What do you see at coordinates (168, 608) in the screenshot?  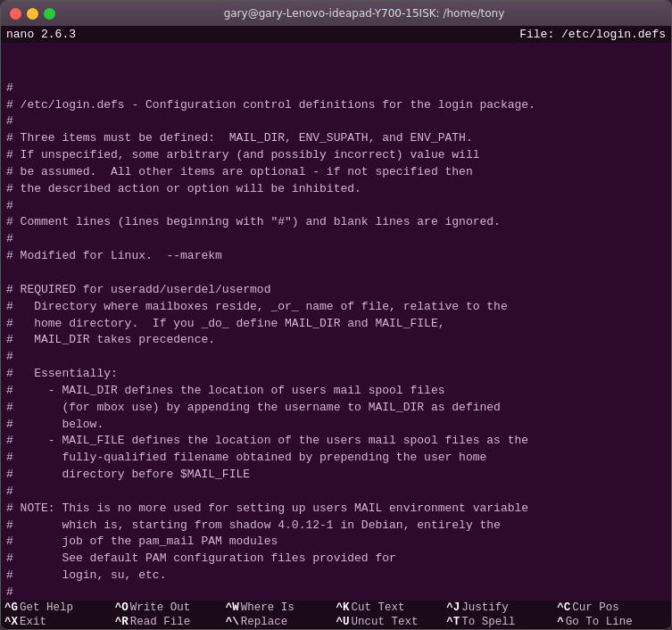 I see `shortcut-item: ^O Write Out` at bounding box center [168, 608].